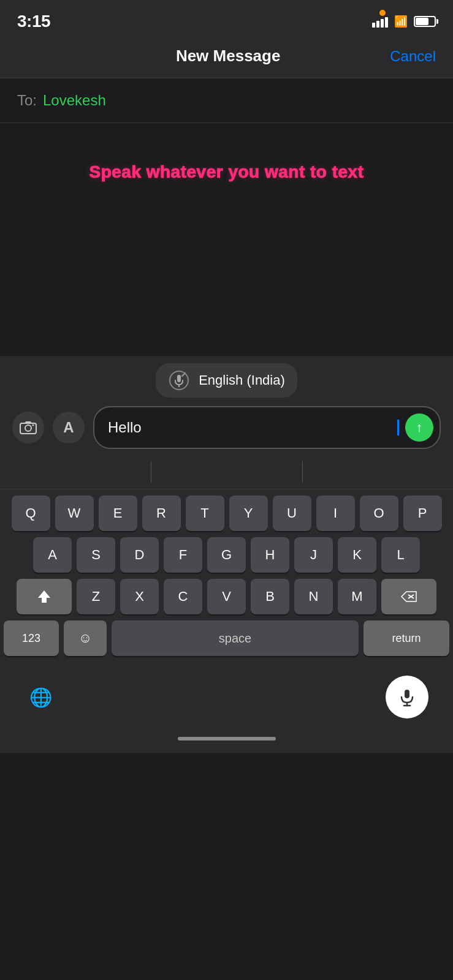  What do you see at coordinates (242, 380) in the screenshot?
I see `language-label: English (India)` at bounding box center [242, 380].